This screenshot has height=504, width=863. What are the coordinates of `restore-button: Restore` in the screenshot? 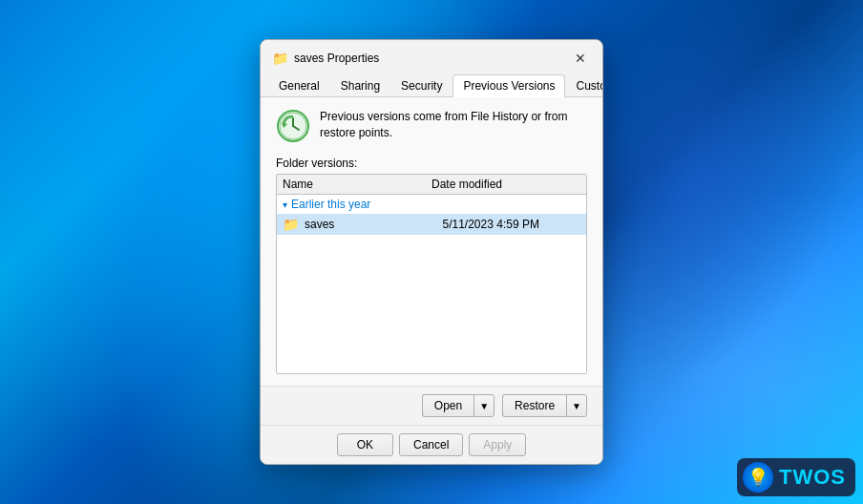 It's located at (535, 406).